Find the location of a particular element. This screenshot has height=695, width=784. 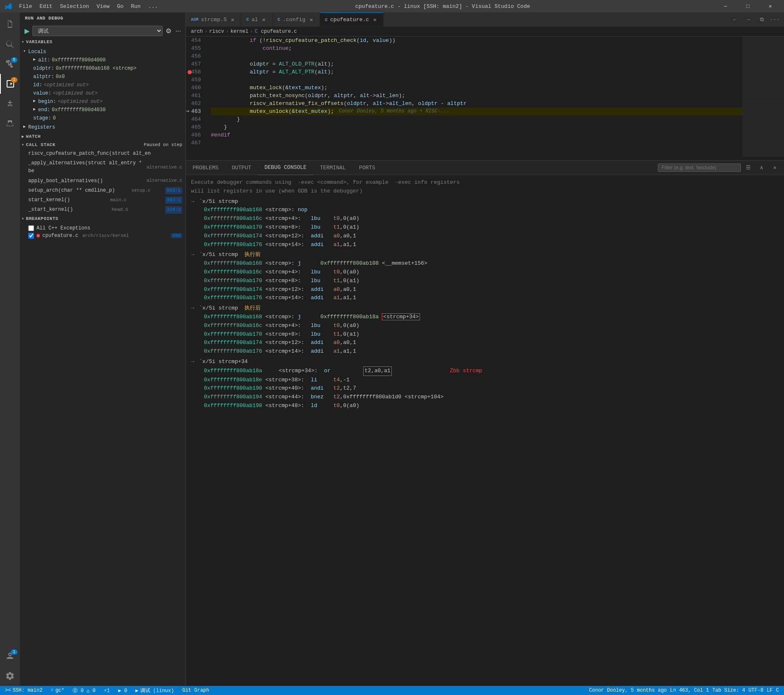

menu-edit: Edit is located at coordinates (46, 7).